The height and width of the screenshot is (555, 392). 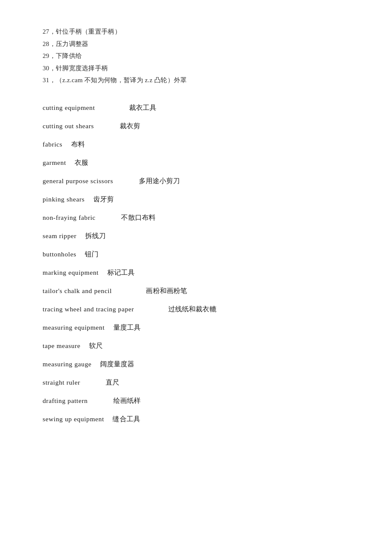 I want to click on zh-term: 裁衣工具, so click(x=143, y=107).